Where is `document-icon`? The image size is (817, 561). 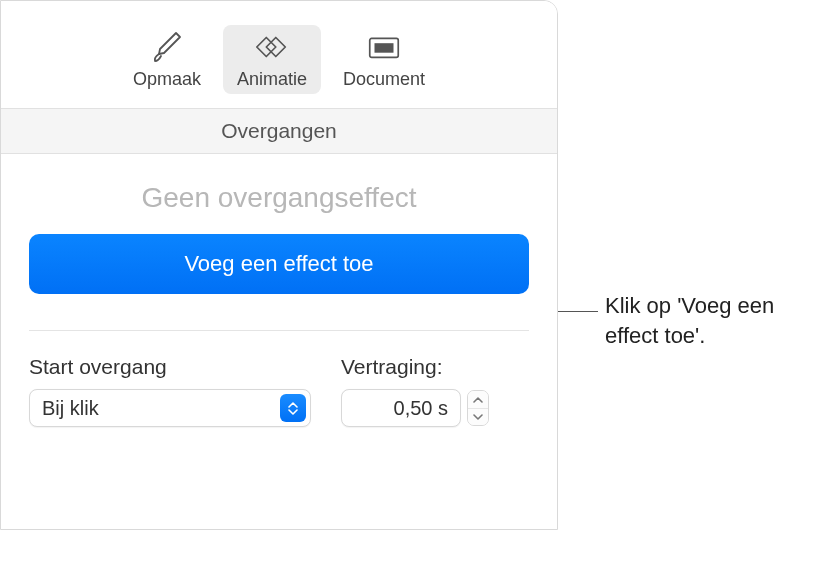 document-icon is located at coordinates (384, 47).